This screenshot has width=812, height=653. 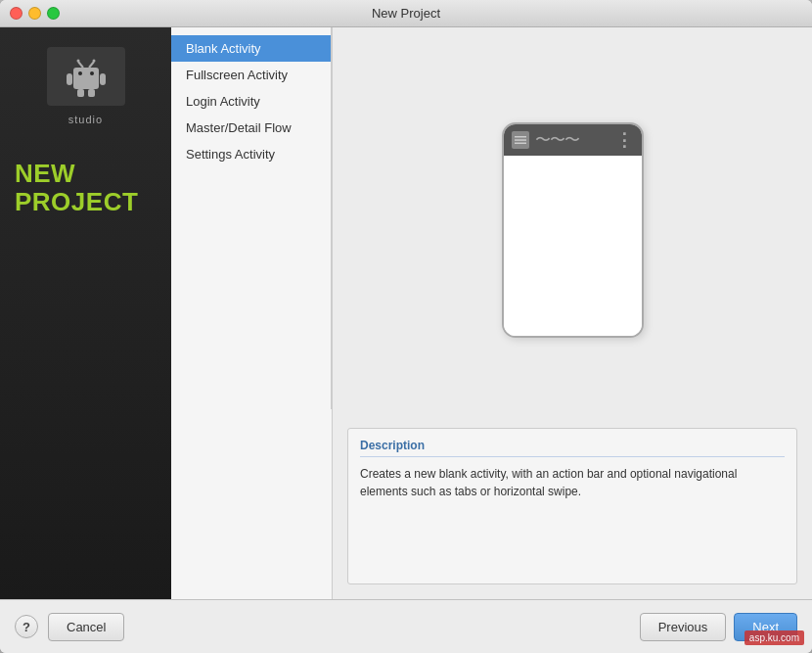 I want to click on bottom-bar: ? Cancel Previous Next, so click(x=406, y=627).